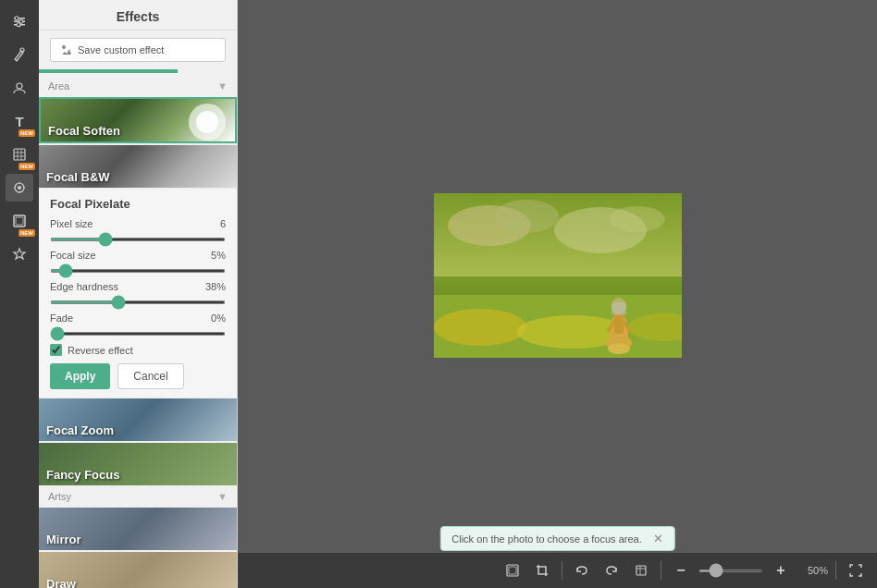  I want to click on redo-icon, so click(611, 570).